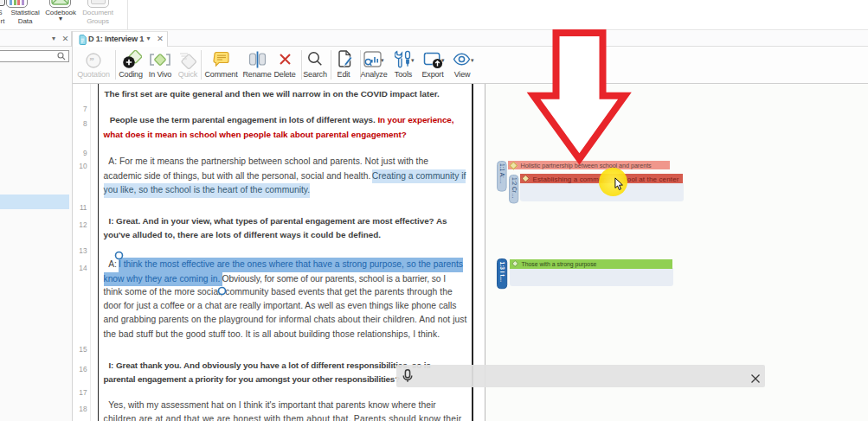 The width and height of the screenshot is (868, 421). Describe the element at coordinates (502, 173) in the screenshot. I see `svg-text: 1:1 A:…` at that location.